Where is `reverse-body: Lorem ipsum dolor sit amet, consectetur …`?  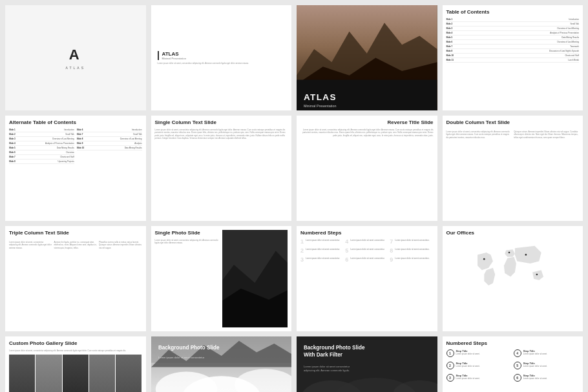 reverse-body: Lorem ipsum dolor sit amet, consectetur … is located at coordinates (367, 133).